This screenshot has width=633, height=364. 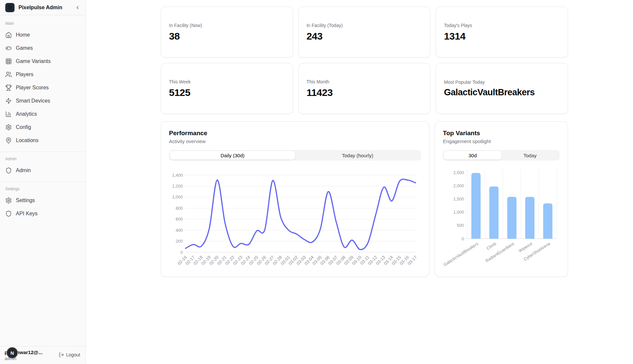 I want to click on performance-tab-daily-30d: Daily (30d), so click(x=232, y=155).